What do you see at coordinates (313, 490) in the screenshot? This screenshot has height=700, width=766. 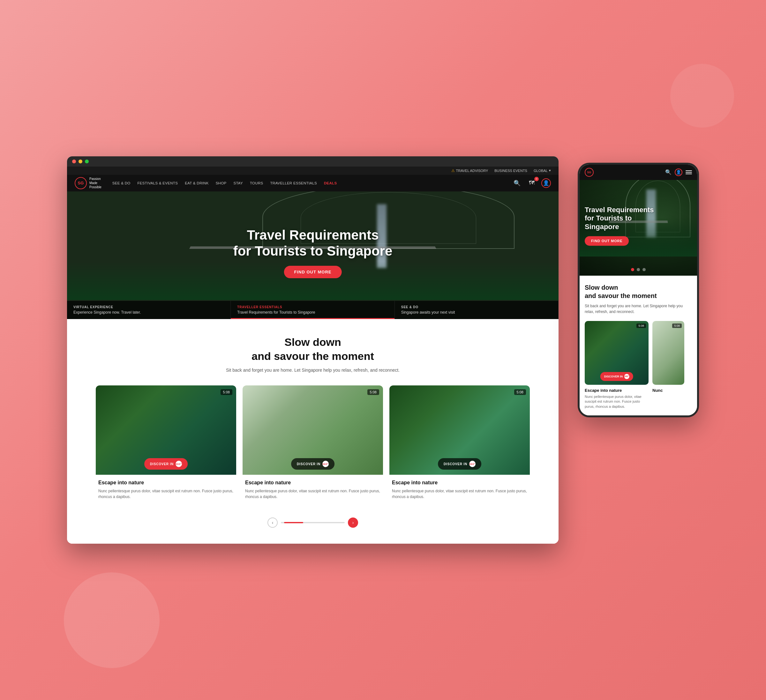 I see `card-2-info: Escape into nature Nunc pellentesque pur…` at bounding box center [313, 490].